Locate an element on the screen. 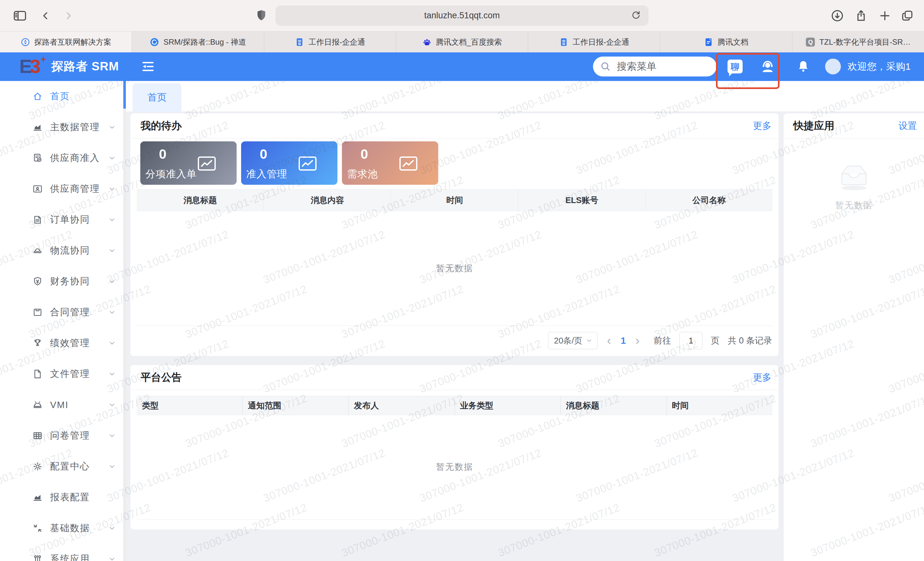 Image resolution: width=924 pixels, height=561 pixels. sidebar-item-12: 配置中心 is located at coordinates (63, 466).